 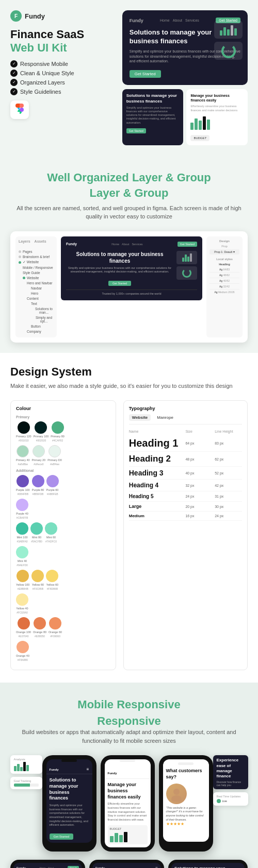 What do you see at coordinates (63, 78) in the screenshot?
I see `hero-left-panel: F Fundy Finance SaaS Web UI Kit ✓ Respon…` at bounding box center [63, 78].